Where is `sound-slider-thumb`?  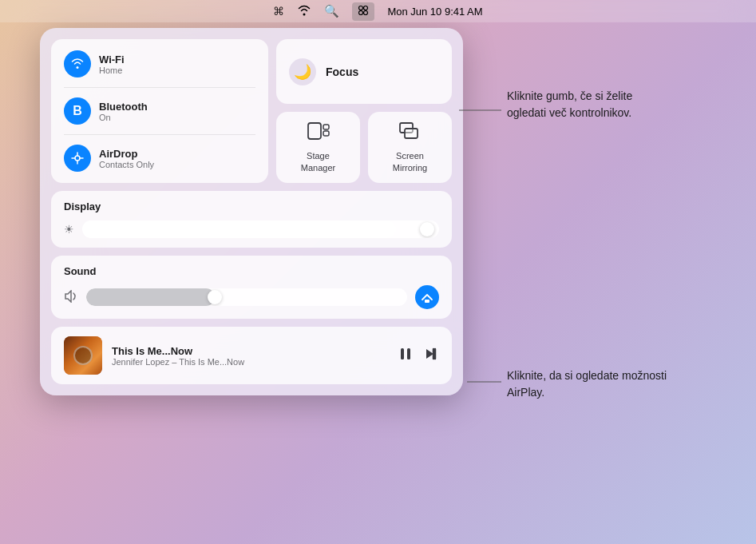 sound-slider-thumb is located at coordinates (215, 297).